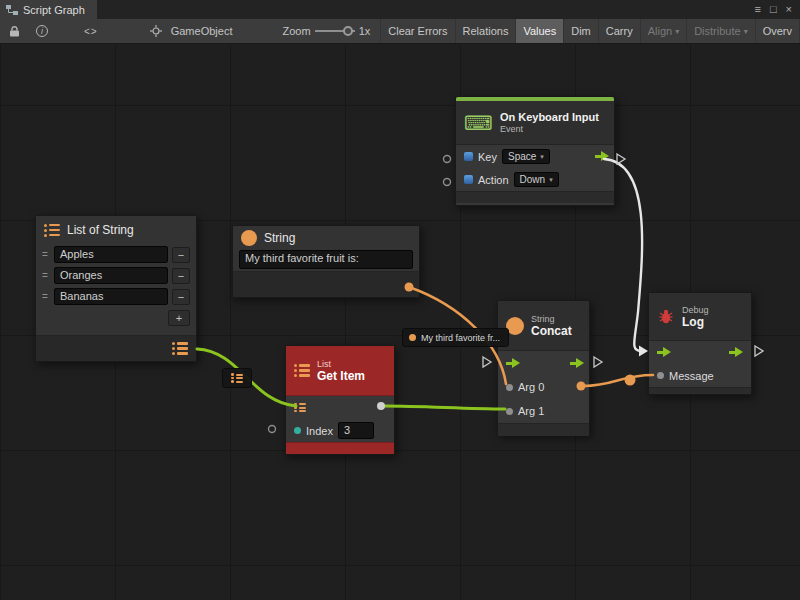  I want to click on node-title: Concat, so click(552, 332).